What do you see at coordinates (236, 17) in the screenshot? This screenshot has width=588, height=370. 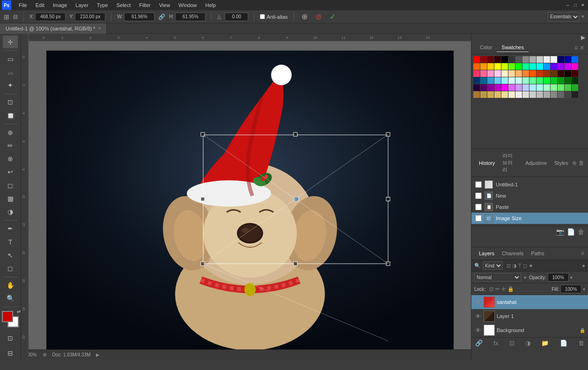 I see `angle-input` at bounding box center [236, 17].